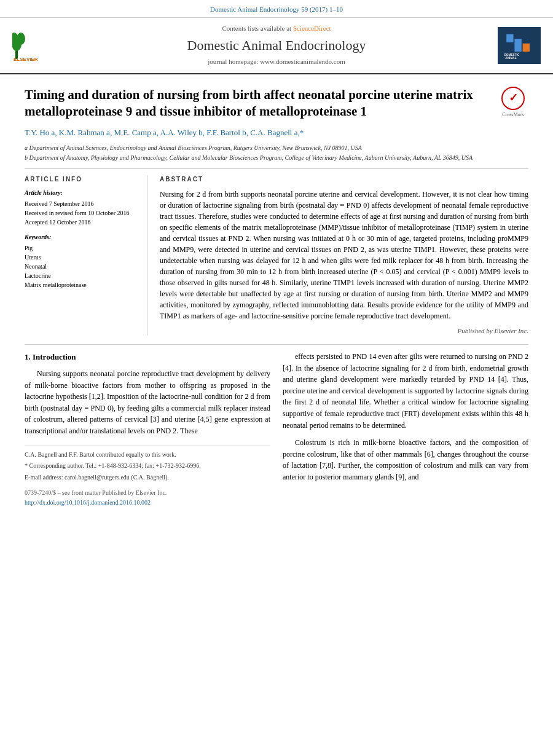  Describe the element at coordinates (81, 213) in the screenshot. I see `article-dates: Received 7 September 2016 Received in re…` at that location.